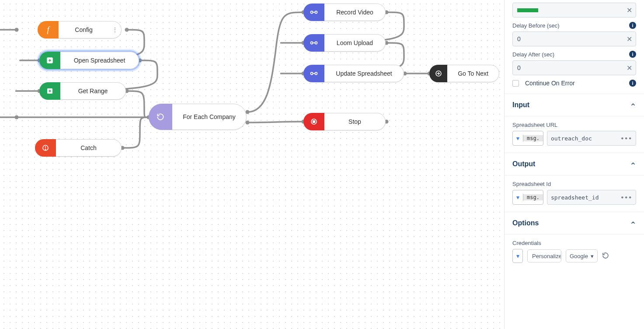 The width and height of the screenshot is (644, 329). I want to click on color-swatch, so click(528, 10).